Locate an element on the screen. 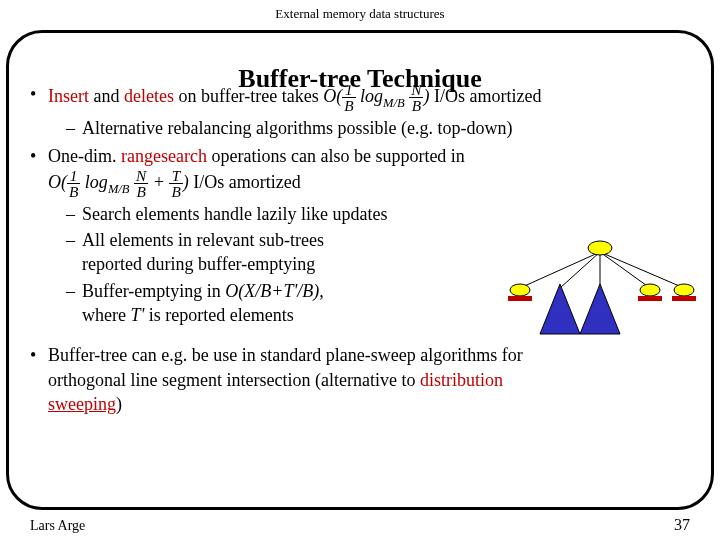 The image size is (720, 540). formula-xb-tb: O(X/B+T'/B), is located at coordinates (274, 291).